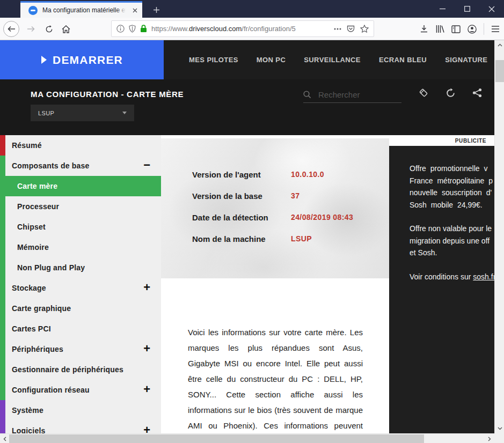  Describe the element at coordinates (144, 29) in the screenshot. I see `lock-icon` at that location.